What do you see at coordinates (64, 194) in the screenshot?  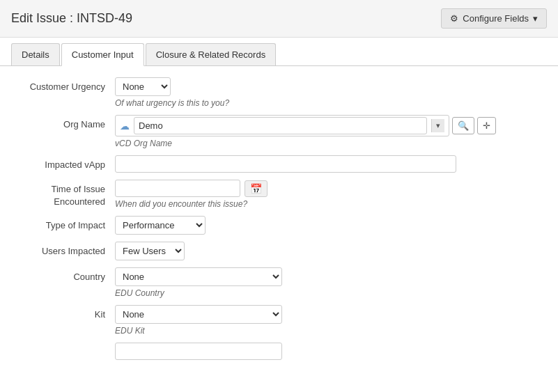 I see `time-of-issue-label: Time of Issue Encountered` at bounding box center [64, 194].